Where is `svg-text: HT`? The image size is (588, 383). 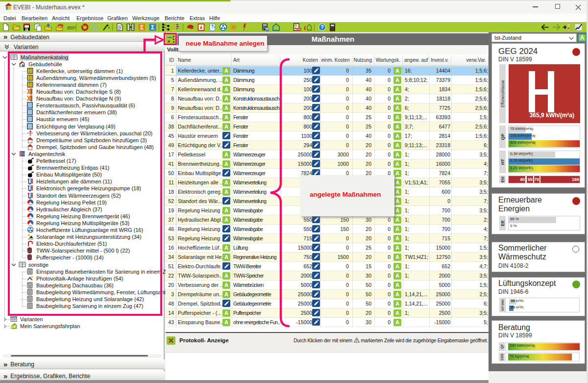 svg-text: HT is located at coordinates (503, 162).